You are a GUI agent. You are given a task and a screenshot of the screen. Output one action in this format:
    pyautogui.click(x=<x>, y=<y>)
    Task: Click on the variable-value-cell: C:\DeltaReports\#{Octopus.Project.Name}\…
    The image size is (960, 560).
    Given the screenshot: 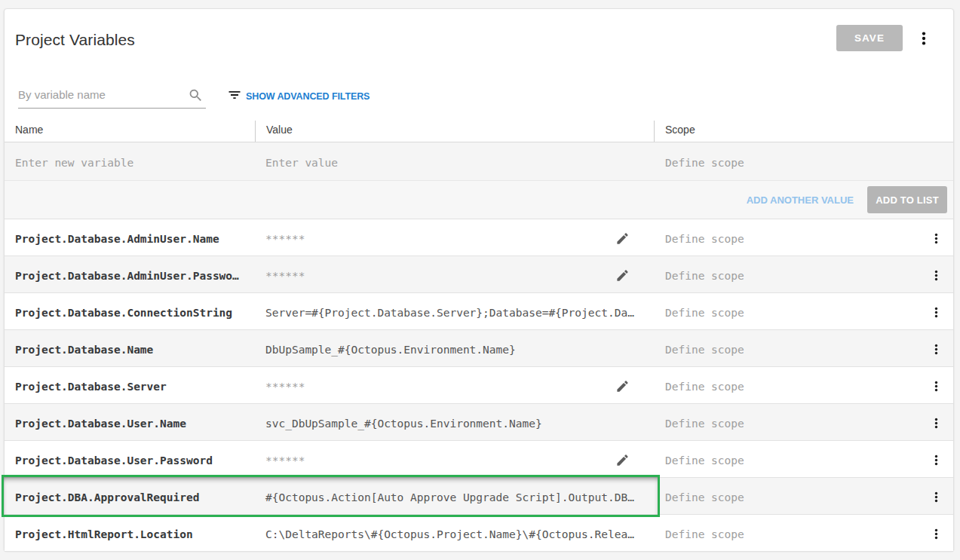 What is the action you would take?
    pyautogui.click(x=454, y=533)
    